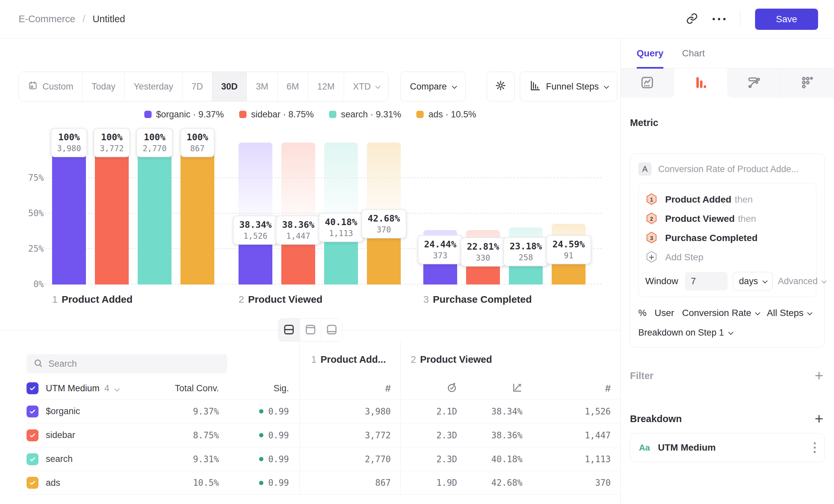 This screenshot has height=504, width=834. I want to click on funnel-bar-$organic, so click(69, 214).